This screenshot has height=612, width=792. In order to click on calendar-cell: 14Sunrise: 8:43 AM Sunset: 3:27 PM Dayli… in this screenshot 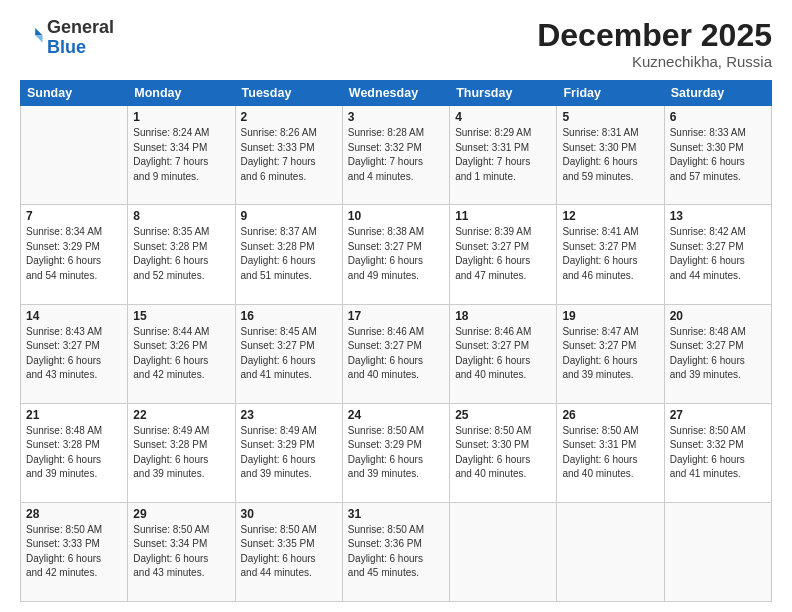, I will do `click(74, 354)`.